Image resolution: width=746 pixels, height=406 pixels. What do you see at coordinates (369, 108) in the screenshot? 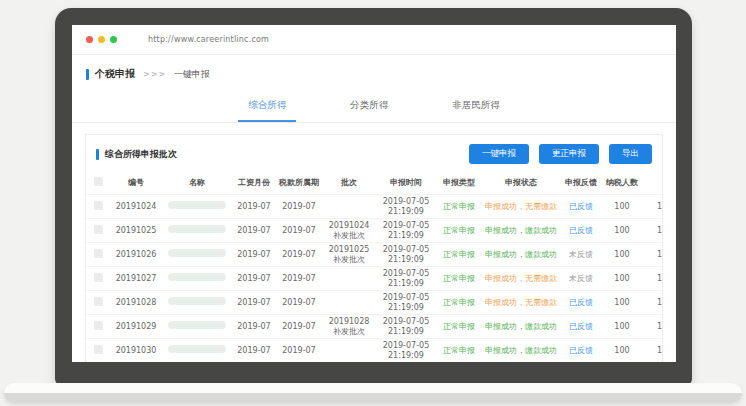
I see `tab-分类所得: 分类所得` at bounding box center [369, 108].